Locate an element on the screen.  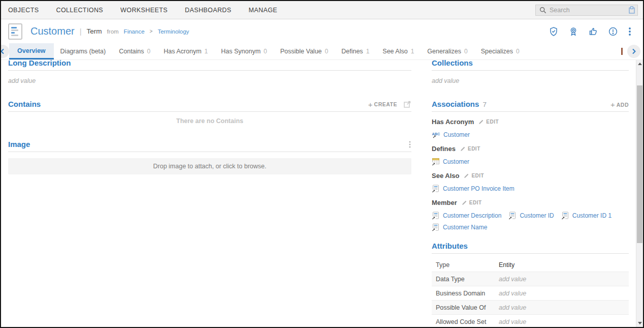
image-drop-zone: Drop image to attach, or click to browse… is located at coordinates (210, 166).